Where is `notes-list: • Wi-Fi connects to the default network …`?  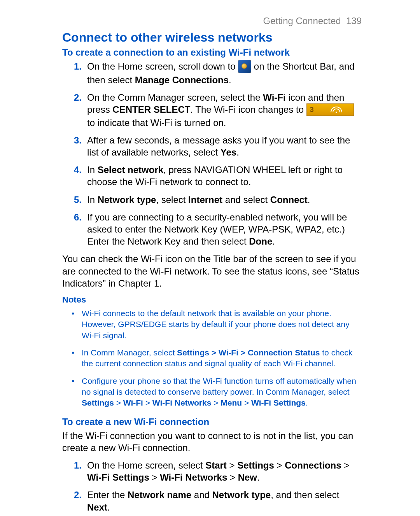 notes-list: • Wi-Fi connects to the default network … is located at coordinates (212, 359).